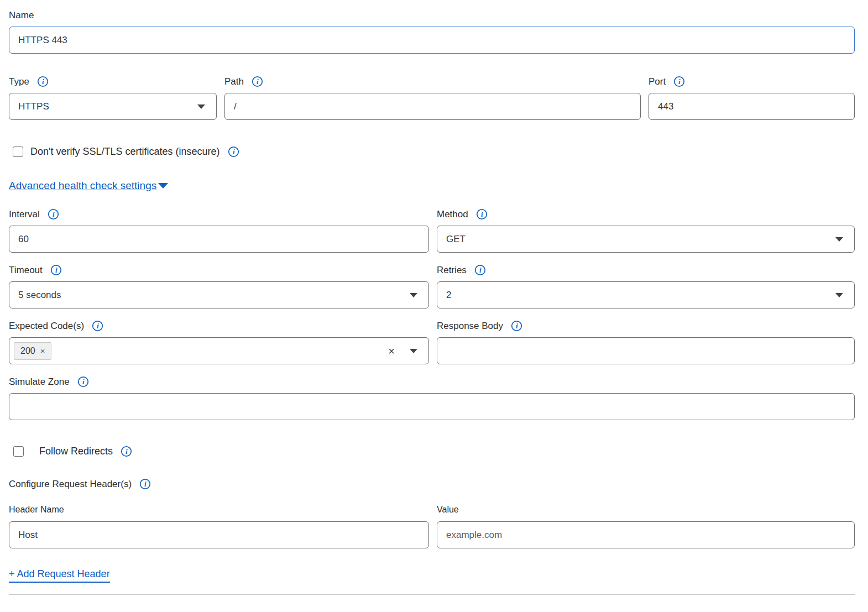 This screenshot has height=612, width=868. What do you see at coordinates (432, 286) in the screenshot?
I see `timeout-retries-row: Timeout i 5 seconds Retries i 2` at bounding box center [432, 286].